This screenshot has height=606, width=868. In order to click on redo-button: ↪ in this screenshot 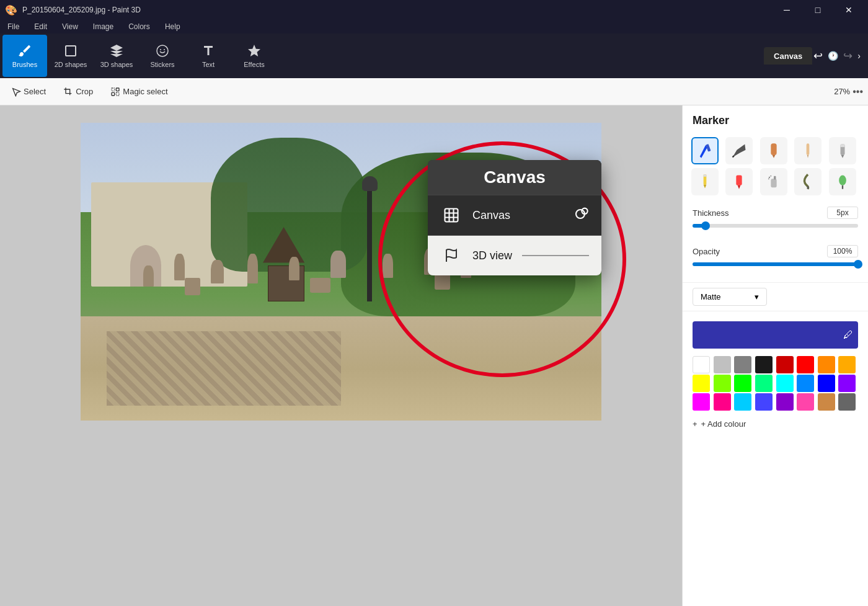, I will do `click(848, 56)`.